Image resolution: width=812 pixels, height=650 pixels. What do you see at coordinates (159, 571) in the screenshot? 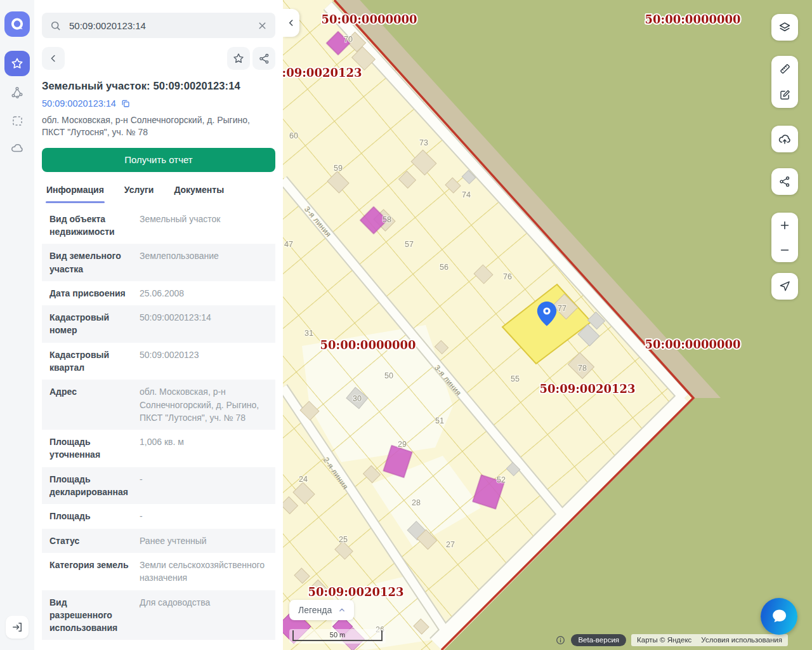
I see `table-row: Категория земельЗемли сельскохозяйственн…` at bounding box center [159, 571].